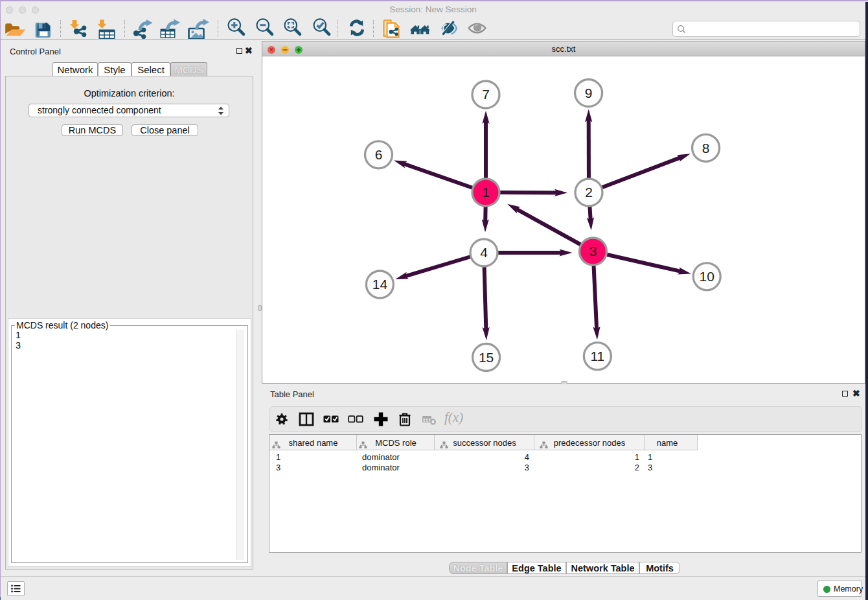 The image size is (868, 600). I want to click on svg-text: 7, so click(486, 95).